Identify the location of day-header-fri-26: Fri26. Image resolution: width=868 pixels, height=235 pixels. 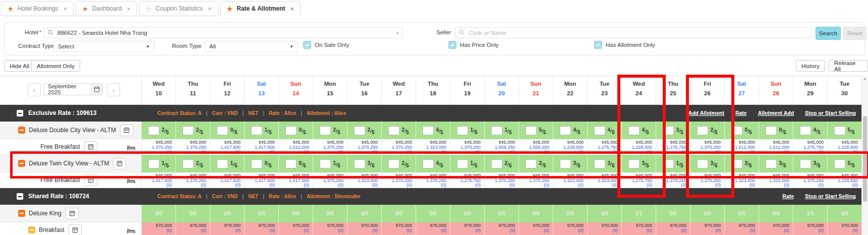
(708, 90).